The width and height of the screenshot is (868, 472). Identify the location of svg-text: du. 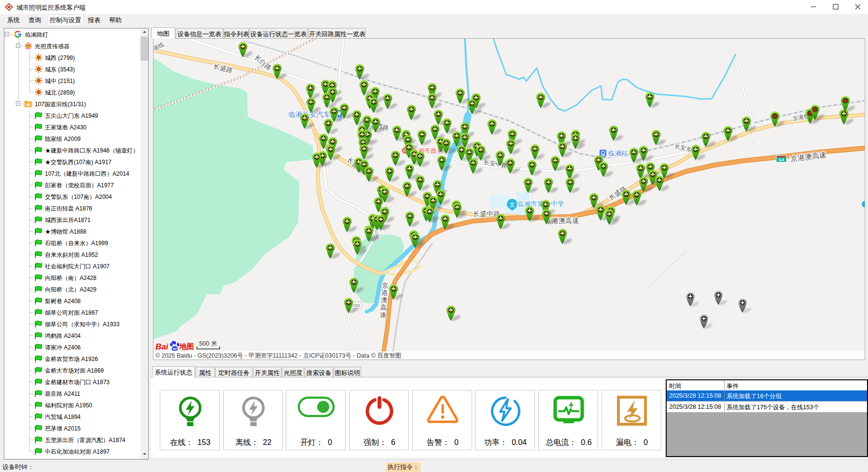
(175, 348).